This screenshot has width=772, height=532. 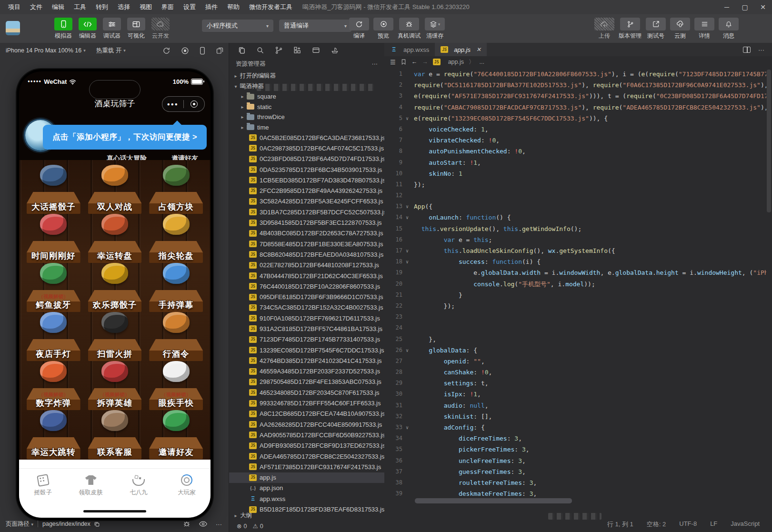 I want to click on search-icon, so click(x=260, y=50).